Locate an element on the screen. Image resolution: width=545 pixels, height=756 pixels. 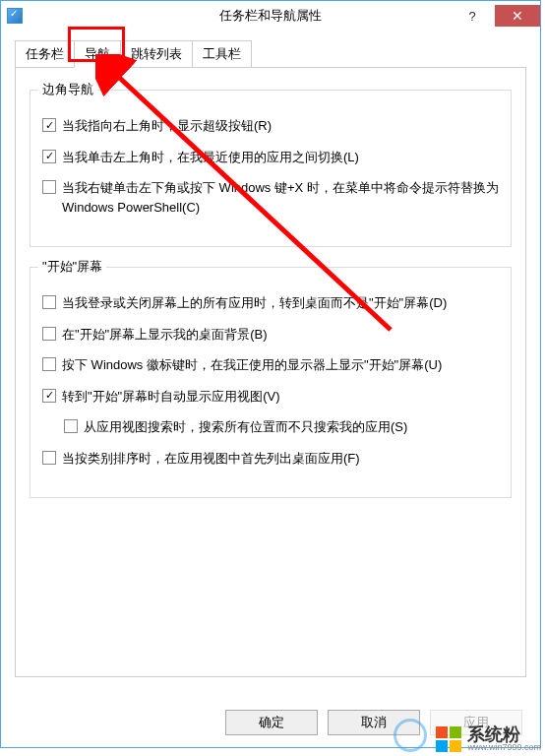
option-row: 当我指向右上角时，显示超级按钮(R) is located at coordinates (271, 126).